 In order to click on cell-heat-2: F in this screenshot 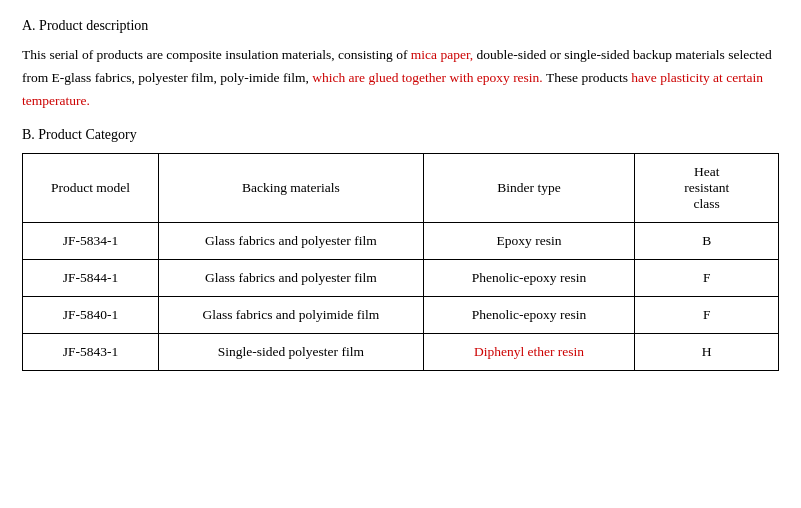, I will do `click(707, 278)`.